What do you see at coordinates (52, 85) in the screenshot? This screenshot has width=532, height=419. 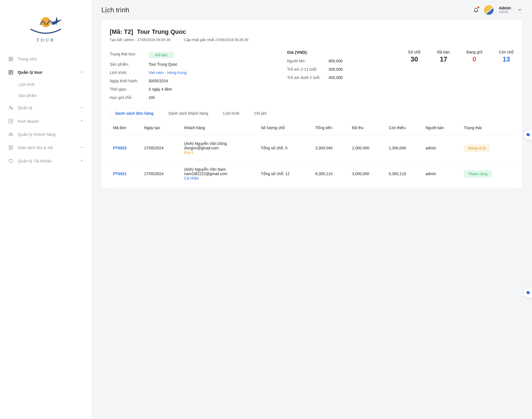 I see `nav-schedule: Lịch trình` at bounding box center [52, 85].